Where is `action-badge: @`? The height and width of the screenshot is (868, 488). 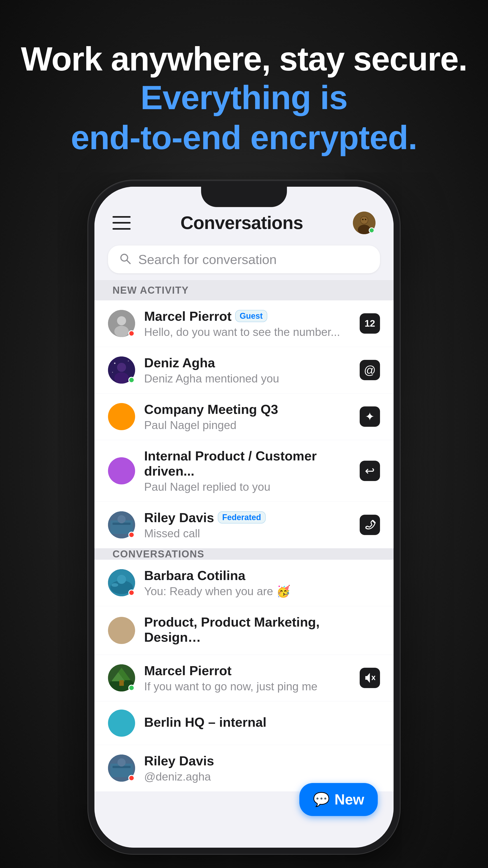 action-badge: @ is located at coordinates (370, 370).